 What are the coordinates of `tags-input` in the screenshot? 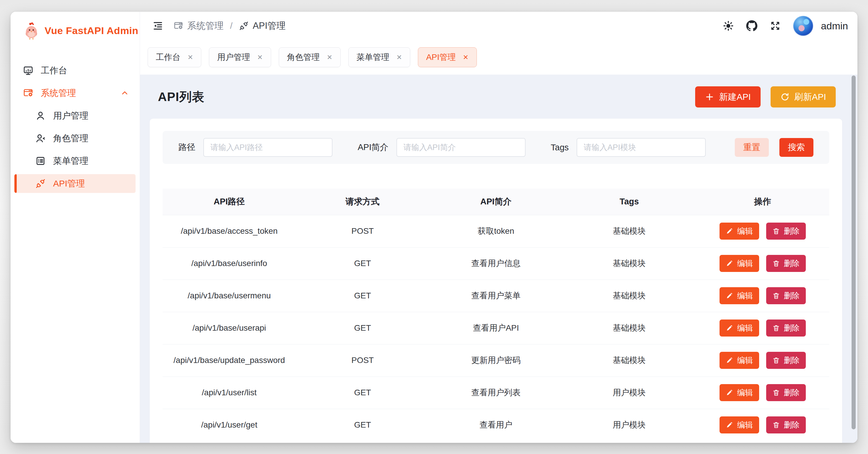 It's located at (641, 147).